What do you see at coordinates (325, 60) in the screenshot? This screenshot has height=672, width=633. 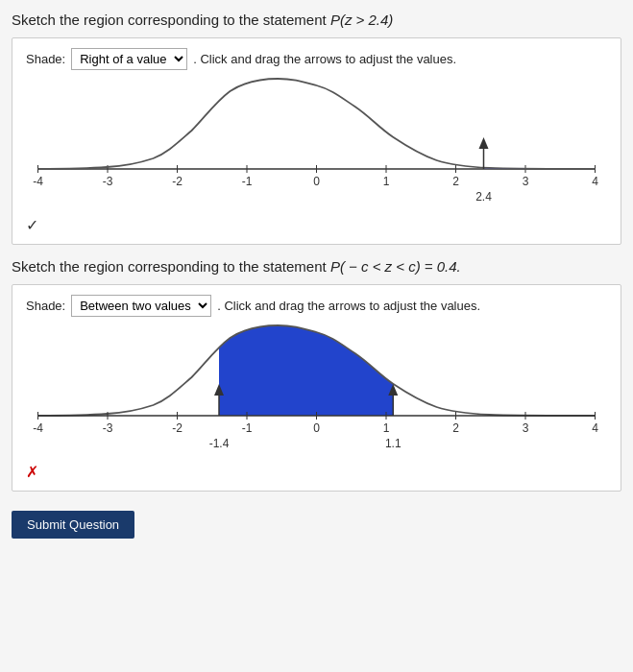 I see `shade-instruction-1: . Click and drag the arrows to adjust th…` at bounding box center [325, 60].